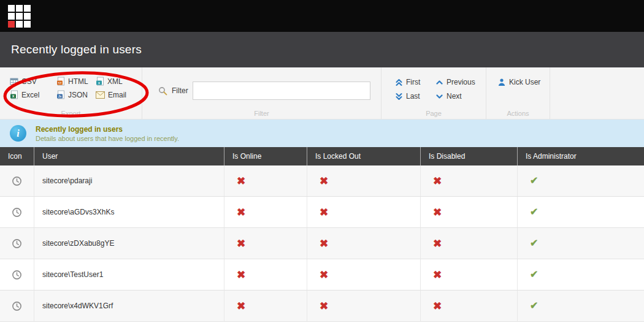 This screenshot has height=323, width=644. I want to click on kick-user-button: Kick User, so click(524, 82).